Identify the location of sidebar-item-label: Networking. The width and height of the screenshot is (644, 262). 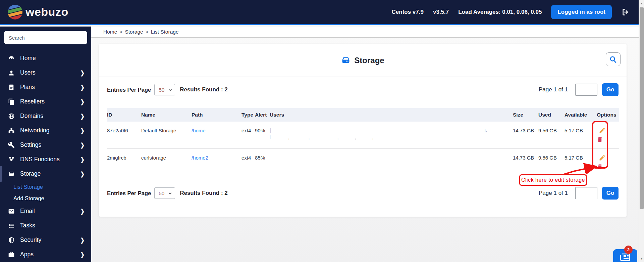
(35, 130).